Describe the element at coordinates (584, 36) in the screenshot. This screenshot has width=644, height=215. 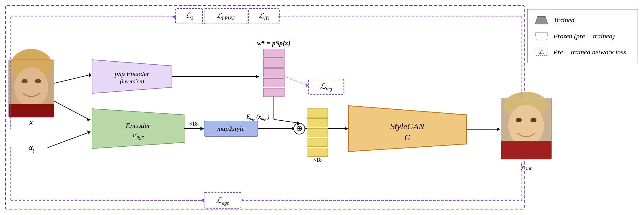
I see `legend-frozen-label: Frozen (pre − trained)` at that location.